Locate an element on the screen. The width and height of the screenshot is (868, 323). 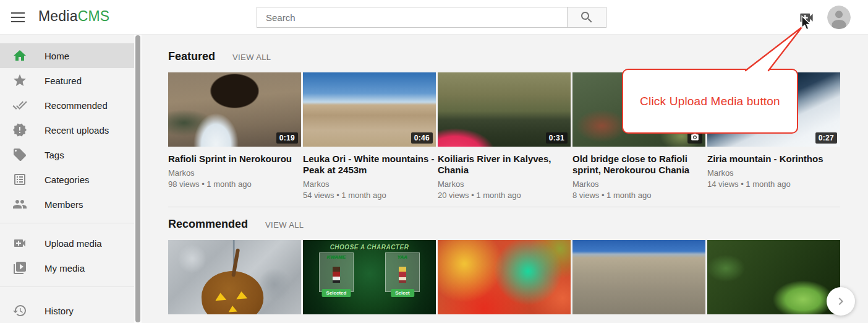
sidebar-item-upload-media: Upload media is located at coordinates (67, 243).